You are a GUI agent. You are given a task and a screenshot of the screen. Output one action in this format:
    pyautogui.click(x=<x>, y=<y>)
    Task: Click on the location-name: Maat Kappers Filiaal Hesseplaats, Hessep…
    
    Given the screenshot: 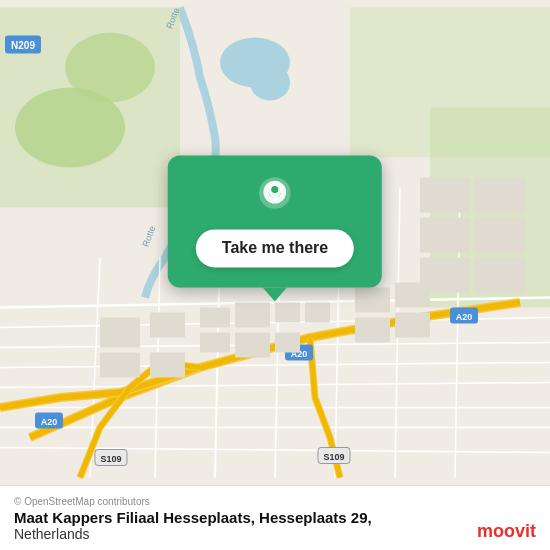 What is the action you would take?
    pyautogui.click(x=193, y=518)
    